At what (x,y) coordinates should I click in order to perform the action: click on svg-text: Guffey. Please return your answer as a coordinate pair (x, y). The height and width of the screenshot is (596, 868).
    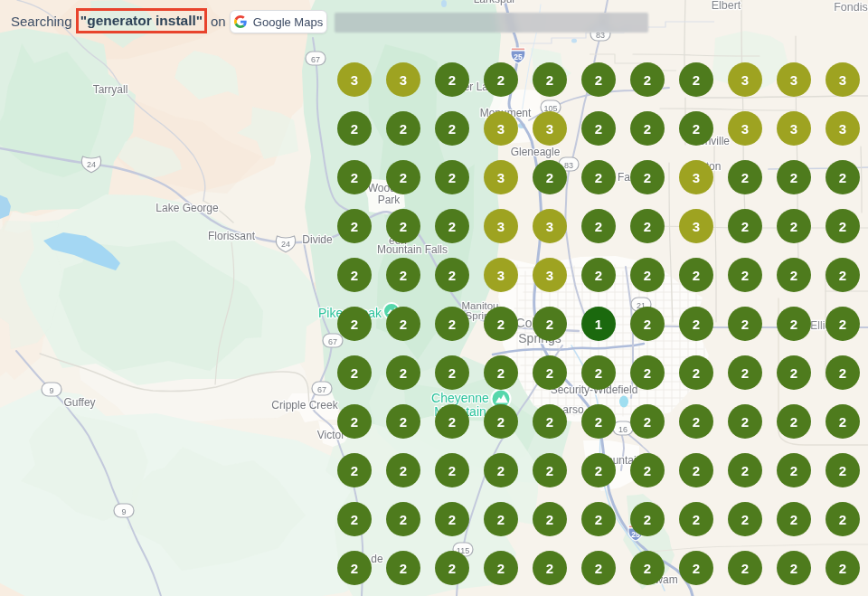
    Looking at the image, I should click on (80, 402).